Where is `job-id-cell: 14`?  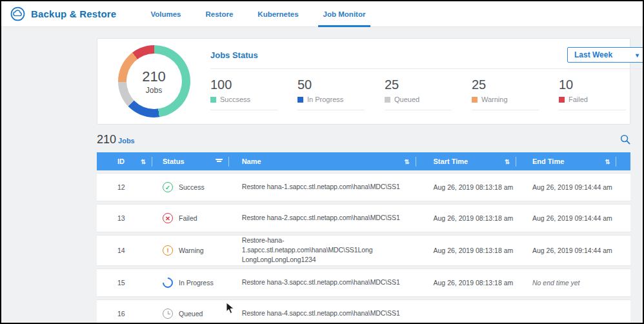 job-id-cell: 14 is located at coordinates (125, 250).